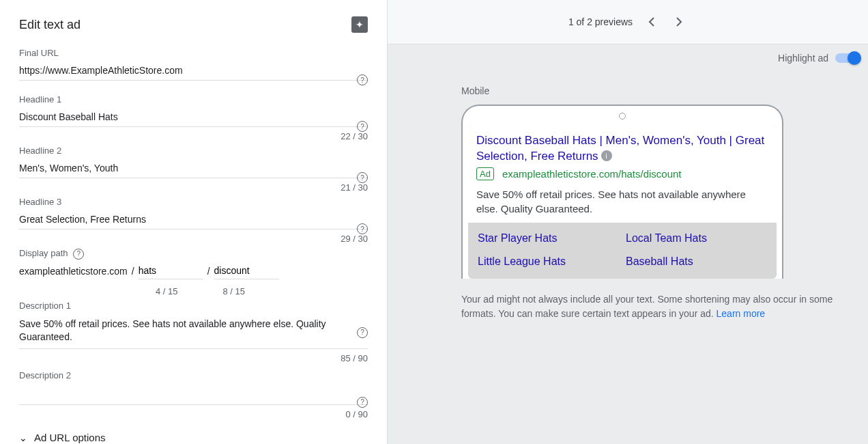 The height and width of the screenshot is (444, 868). What do you see at coordinates (171, 272) in the screenshot?
I see `path1-input` at bounding box center [171, 272].